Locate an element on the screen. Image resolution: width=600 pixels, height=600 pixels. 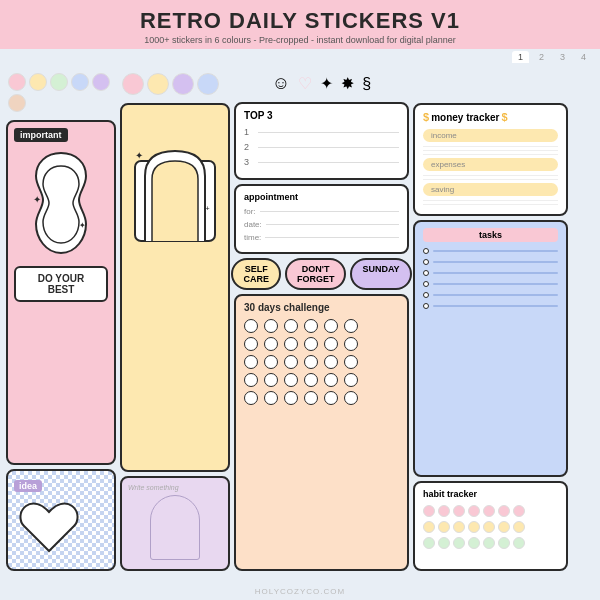
blob-svg: ✦ ✦ is located at coordinates (61, 203).